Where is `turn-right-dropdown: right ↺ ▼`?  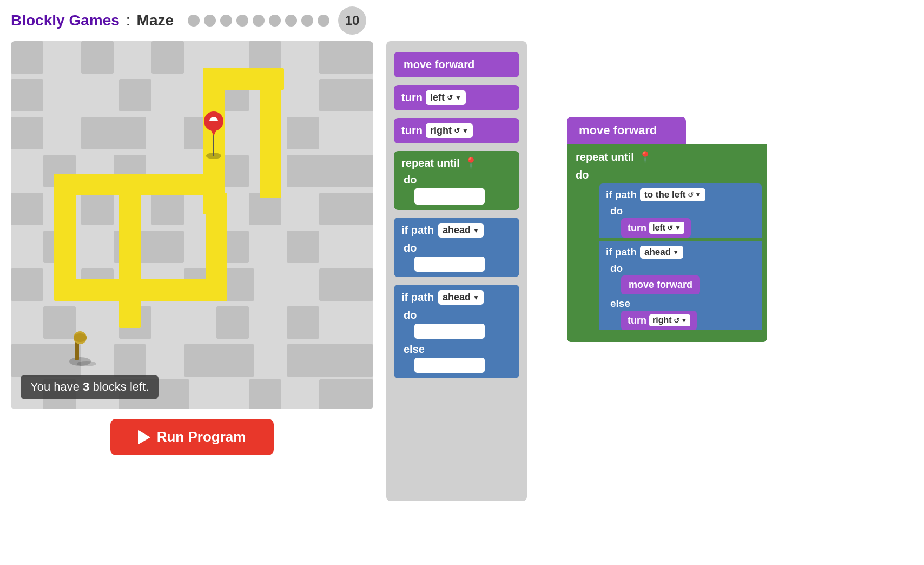
turn-right-dropdown: right ↺ ▼ is located at coordinates (449, 131).